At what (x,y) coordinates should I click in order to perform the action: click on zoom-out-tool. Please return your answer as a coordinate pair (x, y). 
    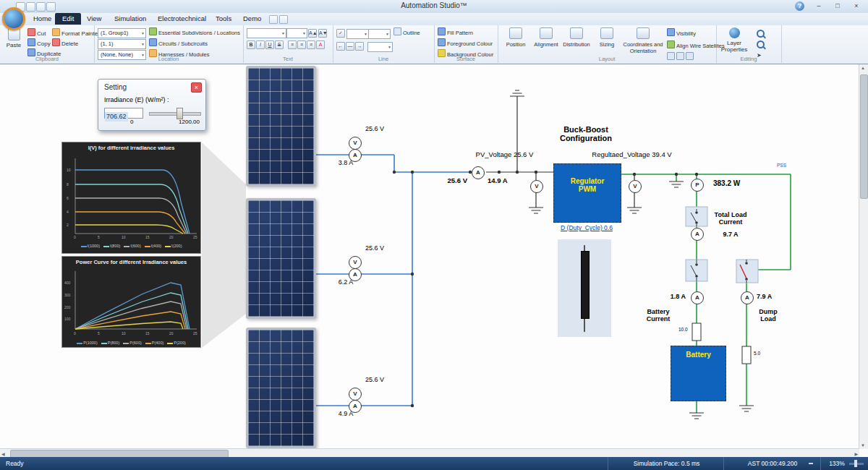
    Looking at the image, I should click on (761, 45).